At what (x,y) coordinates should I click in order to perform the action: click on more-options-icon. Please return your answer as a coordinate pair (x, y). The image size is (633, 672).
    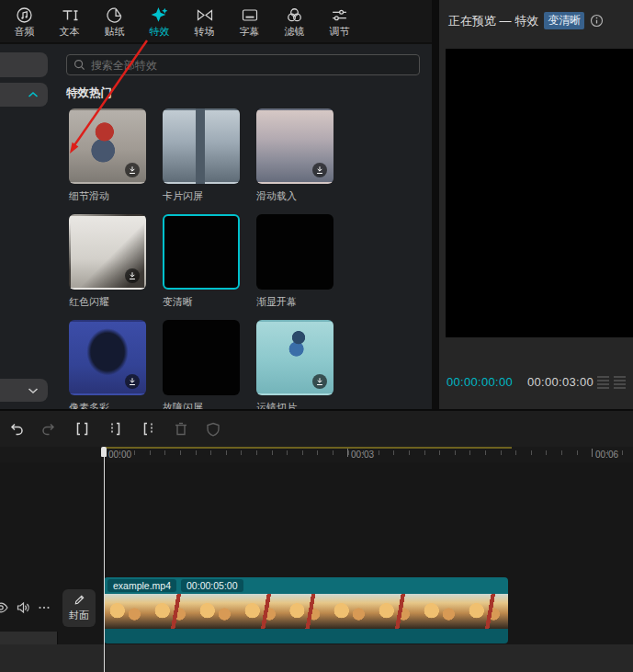
    Looking at the image, I should click on (44, 608).